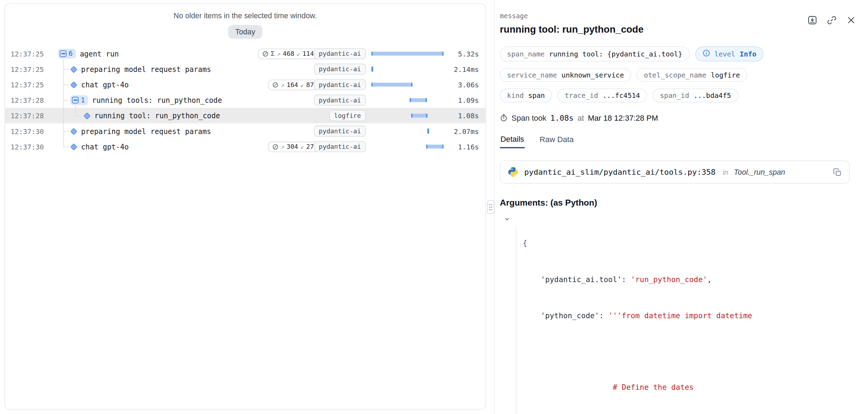 The image size is (868, 414). Describe the element at coordinates (507, 219) in the screenshot. I see `caret-down-icon` at that location.